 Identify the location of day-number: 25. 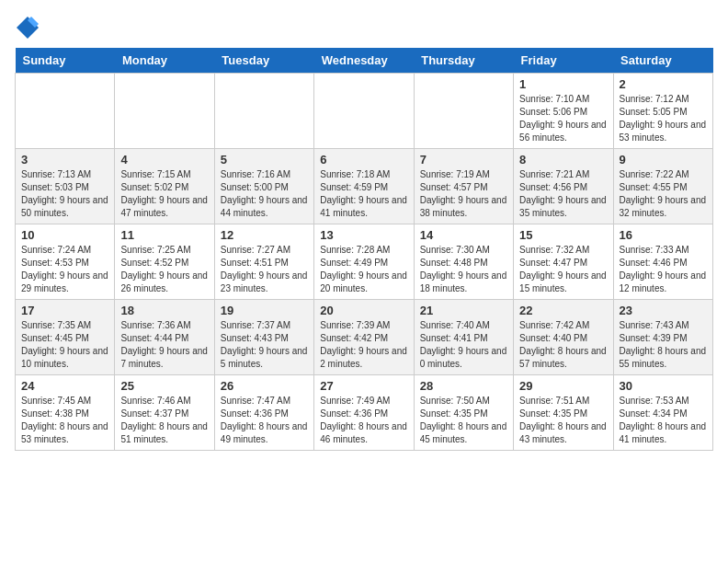
(164, 386).